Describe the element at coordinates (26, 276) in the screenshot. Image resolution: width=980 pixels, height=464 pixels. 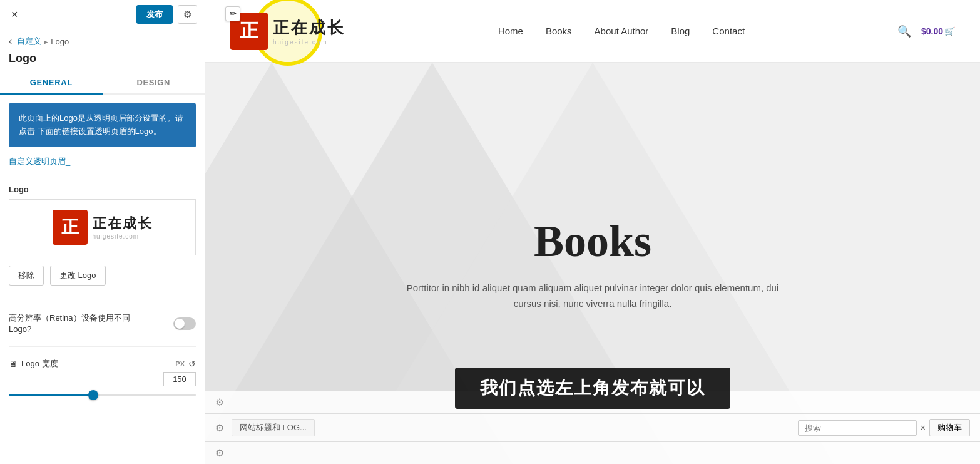
I see `remove-logo-button: 移除` at that location.